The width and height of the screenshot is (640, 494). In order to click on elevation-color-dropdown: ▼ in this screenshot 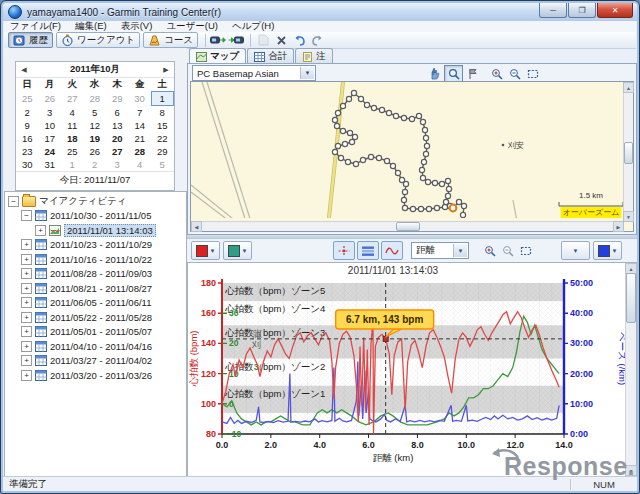, I will do `click(238, 250)`.